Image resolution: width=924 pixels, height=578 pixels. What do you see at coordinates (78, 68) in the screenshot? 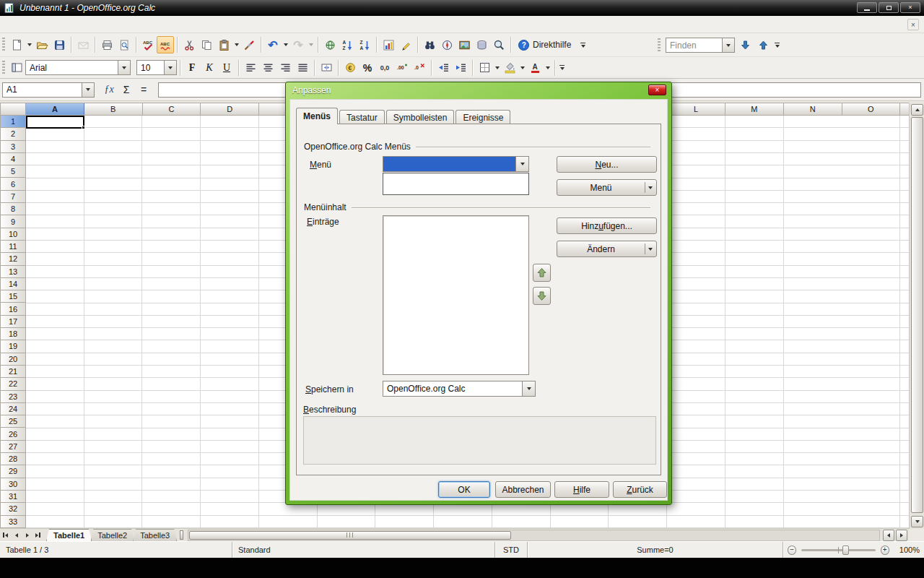
I see `font-name-combo: Arial` at bounding box center [78, 68].